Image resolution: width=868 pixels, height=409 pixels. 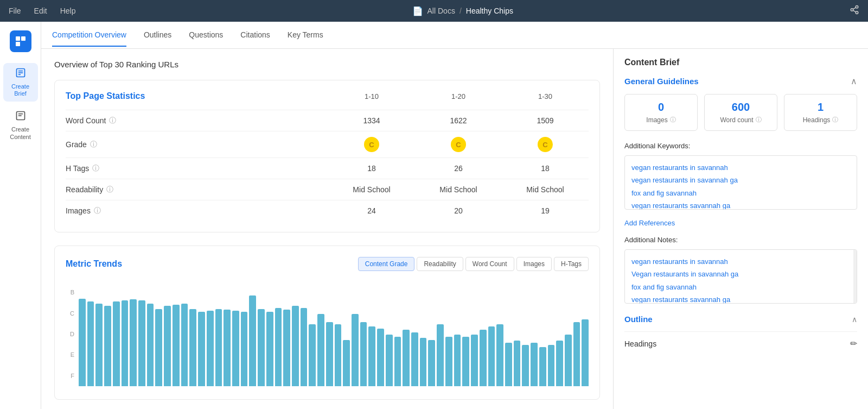 What do you see at coordinates (70, 292) in the screenshot?
I see `y-label-b: B` at bounding box center [70, 292].